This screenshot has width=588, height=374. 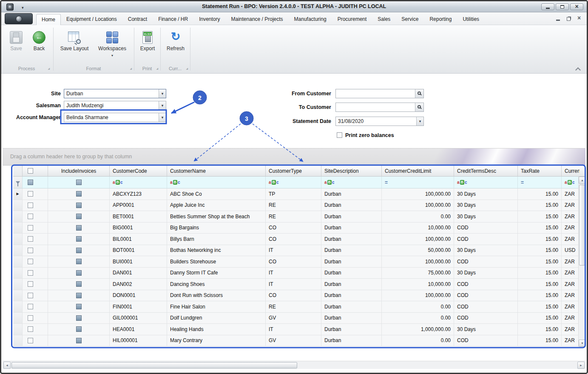 I want to click on minimize-button, so click(x=548, y=7).